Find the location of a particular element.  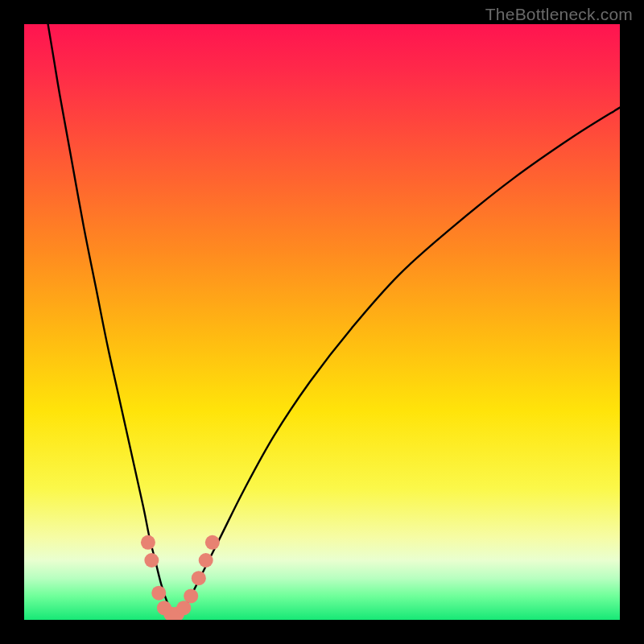

watermark-text: TheBottleneck.com is located at coordinates (559, 14).